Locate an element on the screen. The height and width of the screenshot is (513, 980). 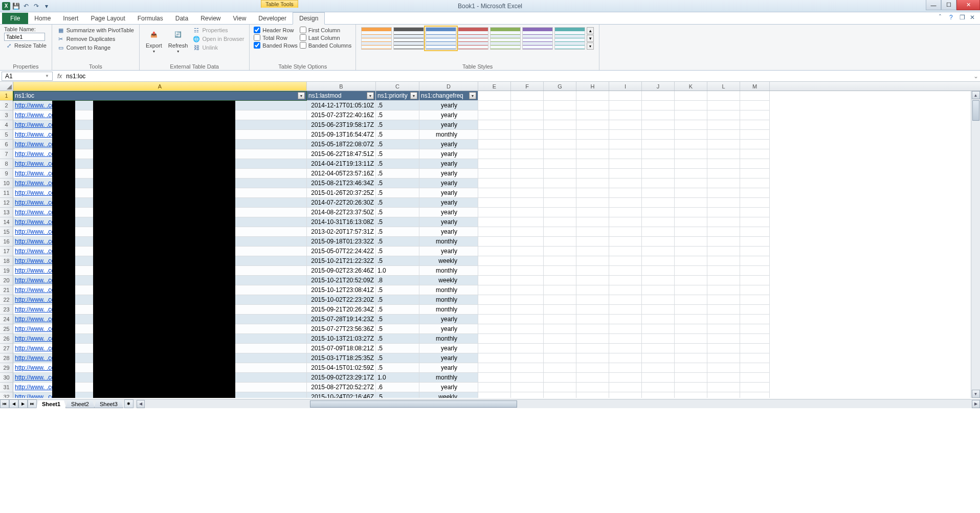
cell: 2013-02-20T17:57:31Z is located at coordinates (342, 232).